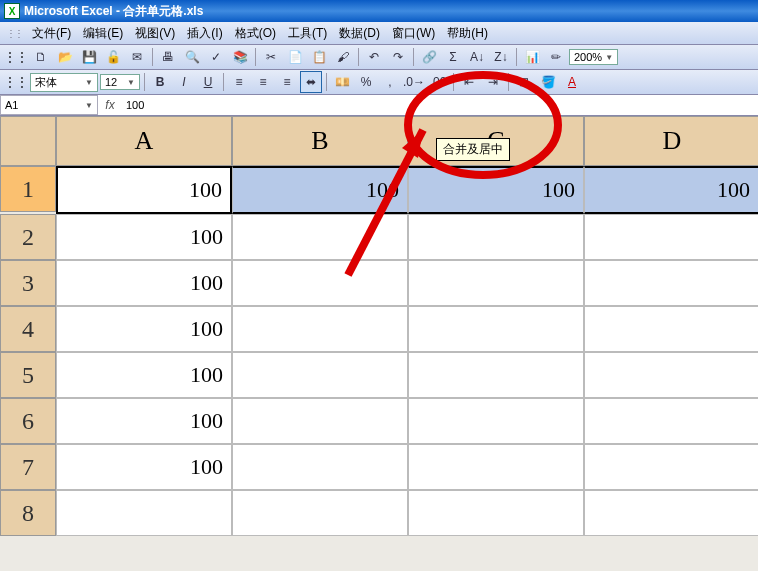 This screenshot has width=758, height=571. I want to click on chart-icon: 📊, so click(532, 57).